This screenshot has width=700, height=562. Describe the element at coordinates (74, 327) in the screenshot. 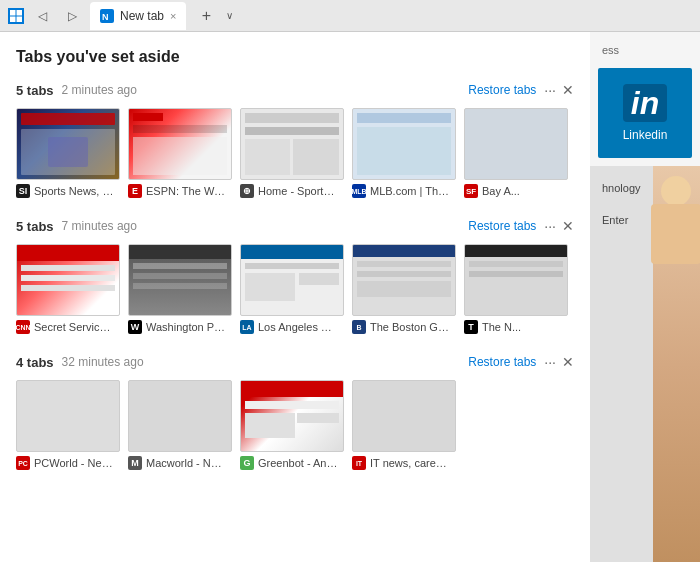

I see `cnn-label: Secret Service a...` at that location.